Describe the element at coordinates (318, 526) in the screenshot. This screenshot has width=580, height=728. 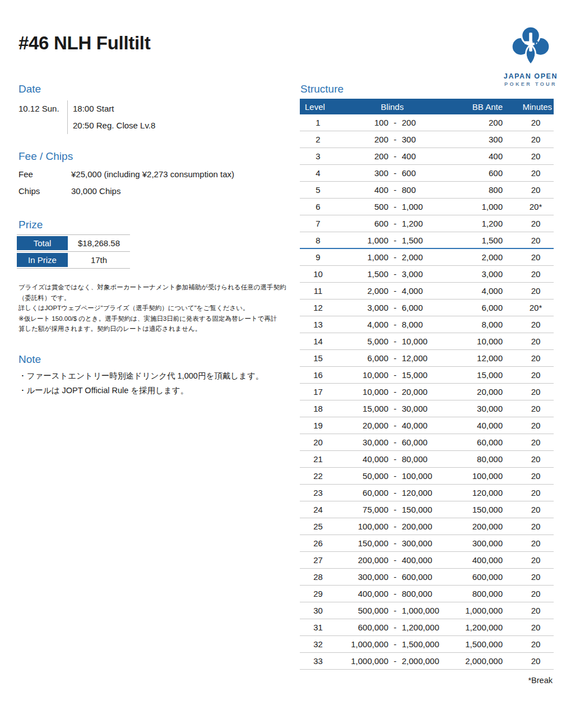
I see `level-cell: 25` at that location.